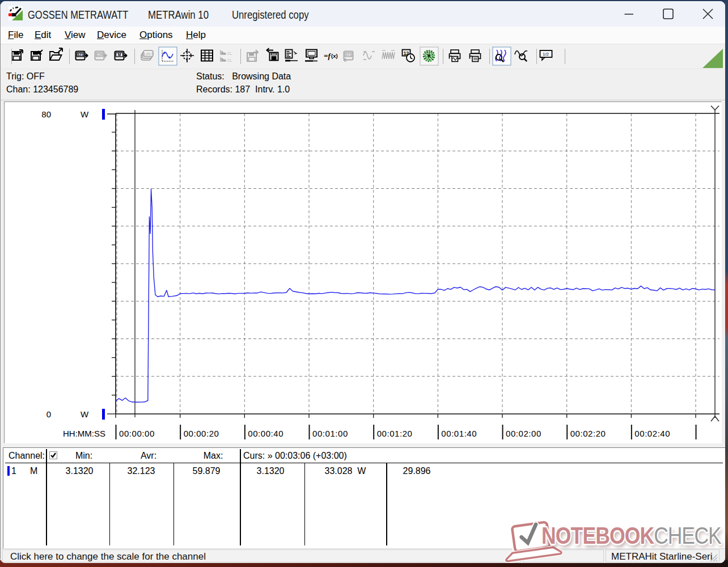 The width and height of the screenshot is (728, 567). What do you see at coordinates (589, 433) in the screenshot?
I see `svg-text: 00:02:20` at bounding box center [589, 433].